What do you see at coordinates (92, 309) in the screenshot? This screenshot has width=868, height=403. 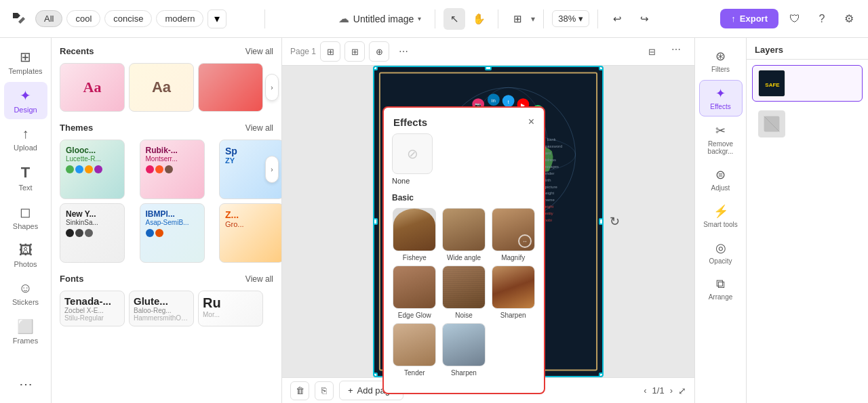 I see `font-item-1: Tenada-... Zocbel X-E... Stilu-Regular` at bounding box center [92, 309].